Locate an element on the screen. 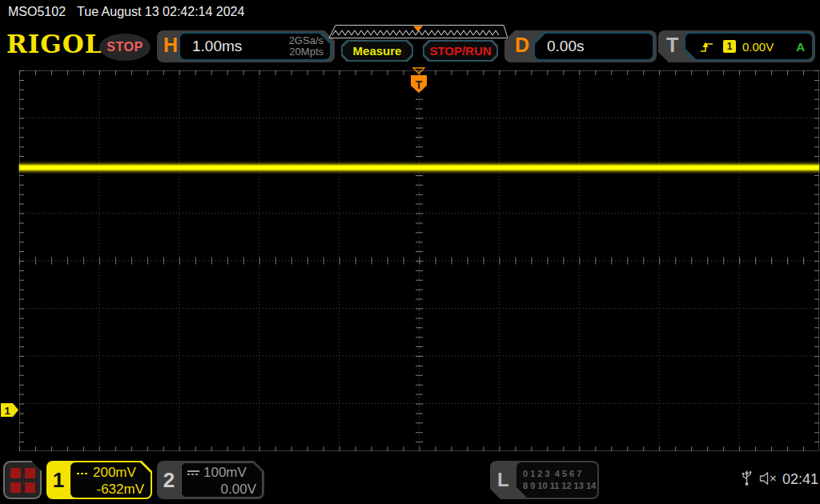 This screenshot has height=504, width=820. trigger-box: 1 0.00V A is located at coordinates (749, 46).